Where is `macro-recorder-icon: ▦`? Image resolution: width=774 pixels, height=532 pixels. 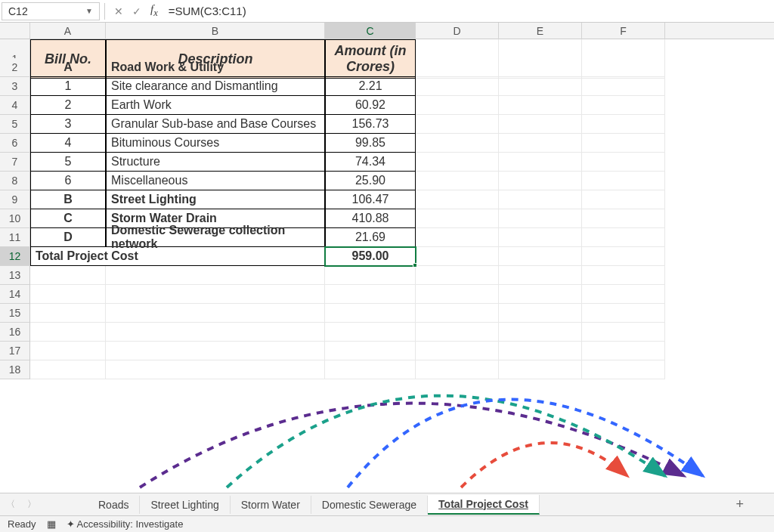 macro-recorder-icon: ▦ is located at coordinates (51, 524).